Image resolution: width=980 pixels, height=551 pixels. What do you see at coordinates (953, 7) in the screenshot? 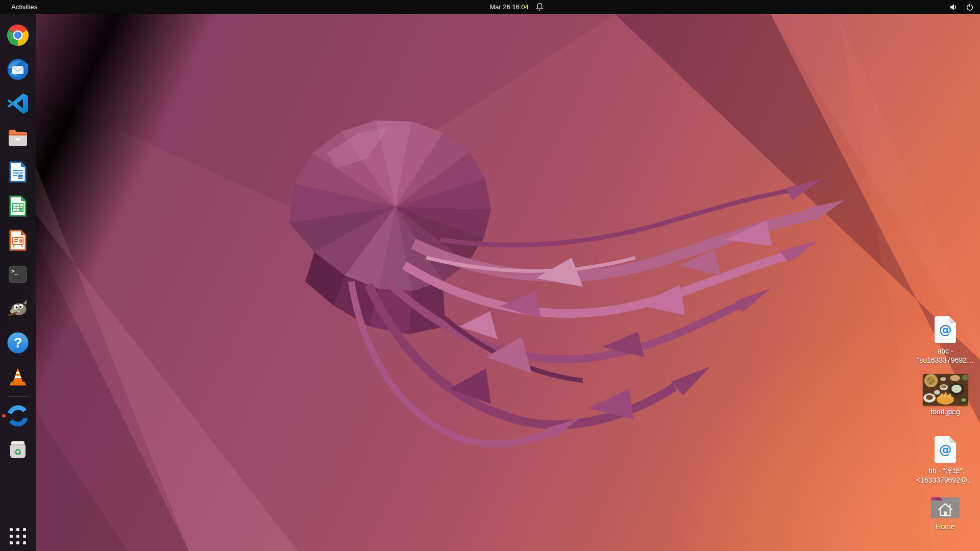
I see `volume-icon` at bounding box center [953, 7].